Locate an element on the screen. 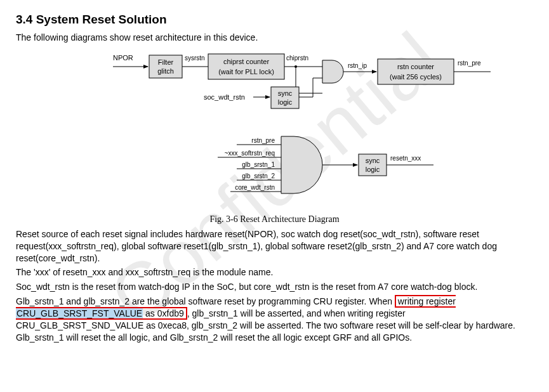 The image size is (549, 392). label-rstnip: rstn_ip is located at coordinates (357, 66).